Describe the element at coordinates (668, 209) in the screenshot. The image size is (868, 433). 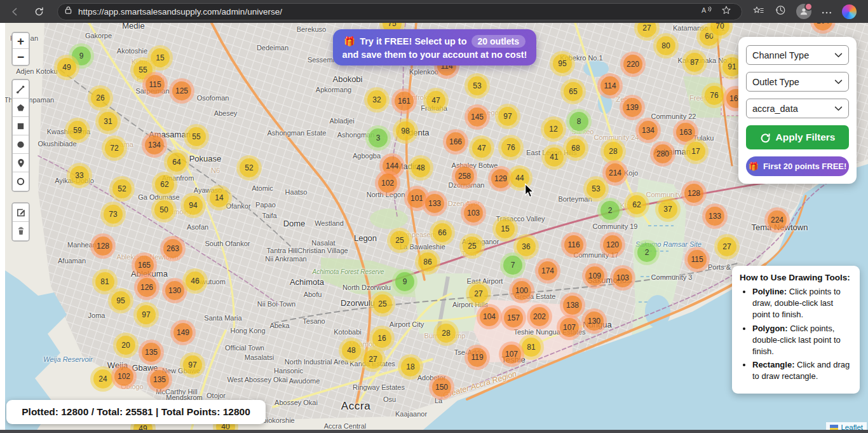
I see `cluster-marker: 37` at that location.